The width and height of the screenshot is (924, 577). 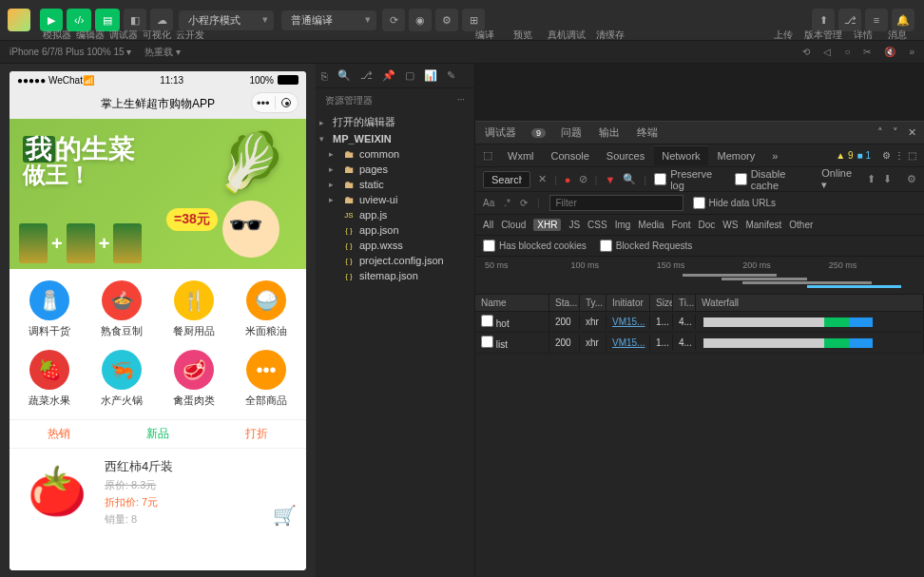 I want to click on tab-network: Network, so click(x=681, y=156).